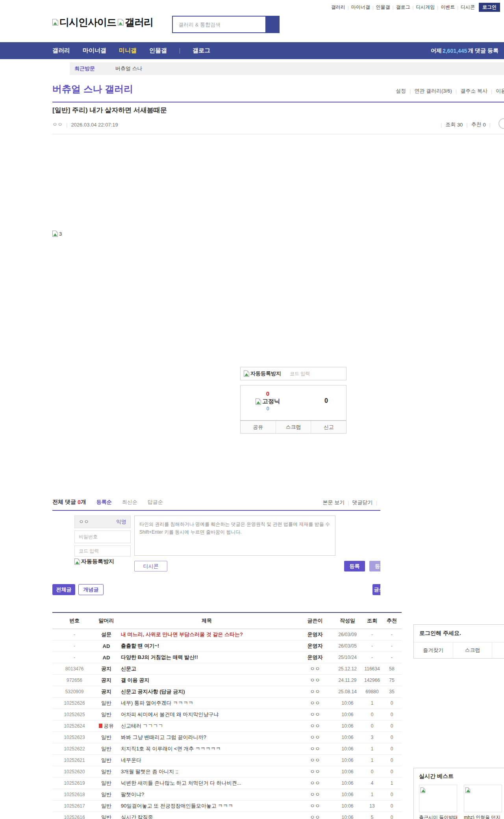  I want to click on nav-item-갤로그: 갤로그, so click(202, 50).